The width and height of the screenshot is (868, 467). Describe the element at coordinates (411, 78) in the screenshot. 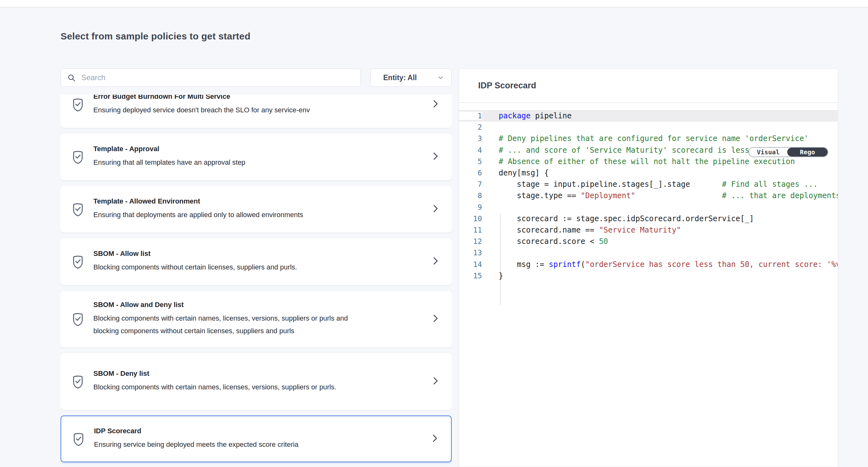

I see `entity-filter-dropdown: Entity: All` at that location.